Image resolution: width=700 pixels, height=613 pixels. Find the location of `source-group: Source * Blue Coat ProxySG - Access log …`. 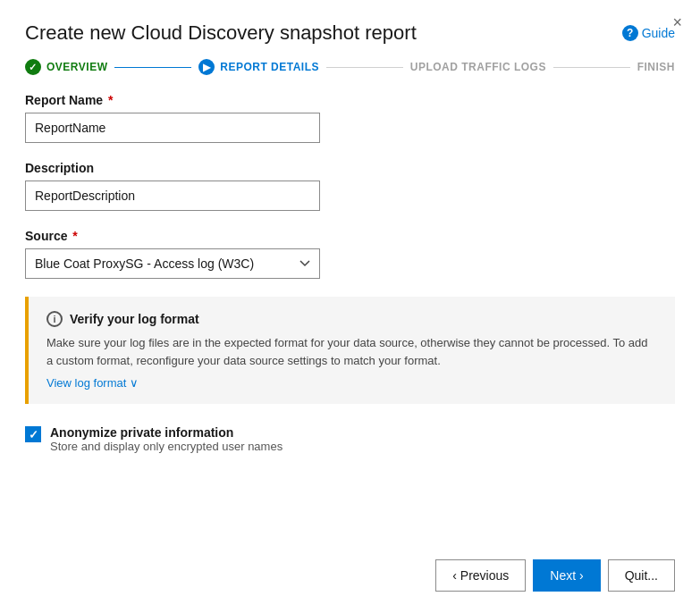

source-group: Source * Blue Coat ProxySG - Access log … is located at coordinates (350, 254).